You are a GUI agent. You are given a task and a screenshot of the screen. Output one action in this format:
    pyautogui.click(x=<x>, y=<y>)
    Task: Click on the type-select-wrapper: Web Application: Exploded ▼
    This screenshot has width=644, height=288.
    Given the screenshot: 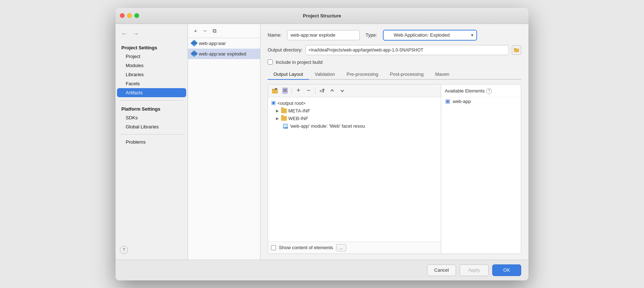 What is the action you would take?
    pyautogui.click(x=430, y=35)
    